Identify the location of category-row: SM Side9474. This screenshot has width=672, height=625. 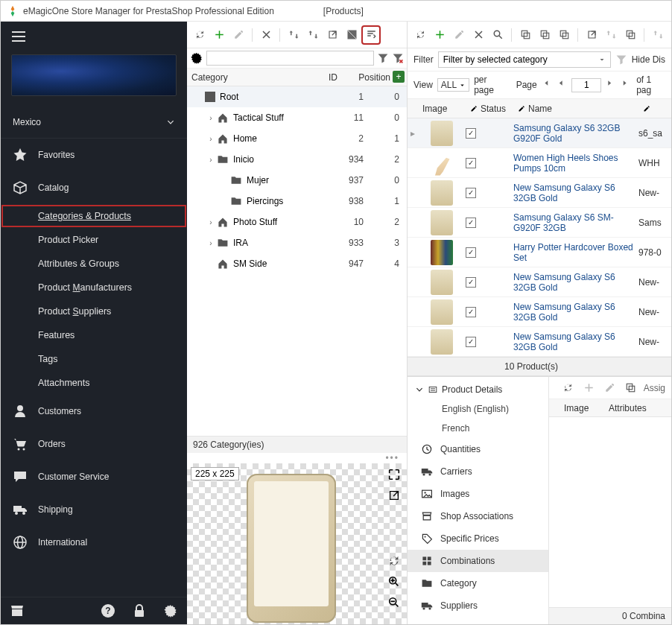
(297, 264).